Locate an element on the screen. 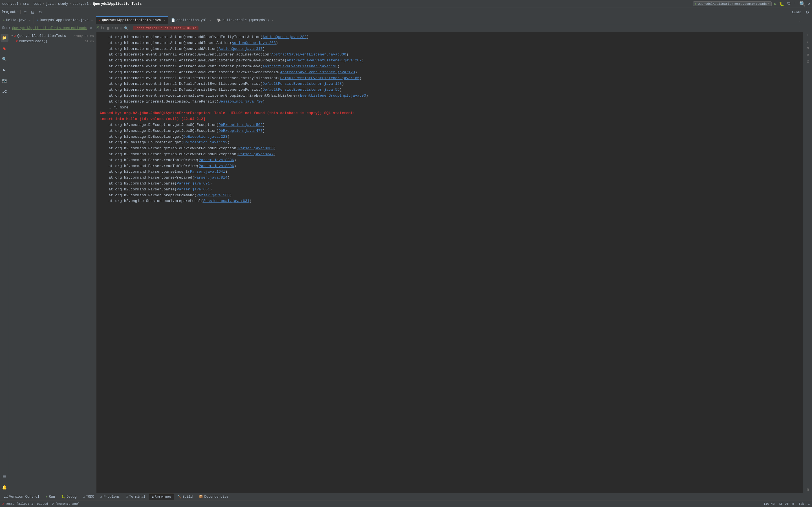  stack-link: DbException.java:199 is located at coordinates (205, 142).